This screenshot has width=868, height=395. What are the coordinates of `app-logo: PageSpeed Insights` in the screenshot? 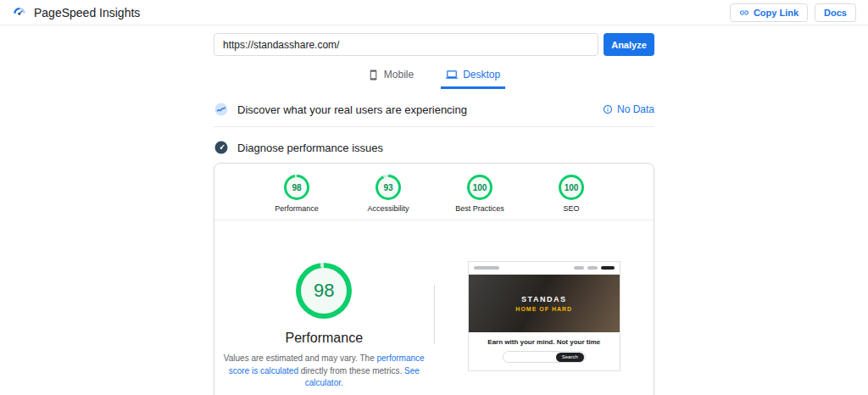 It's located at (76, 13).